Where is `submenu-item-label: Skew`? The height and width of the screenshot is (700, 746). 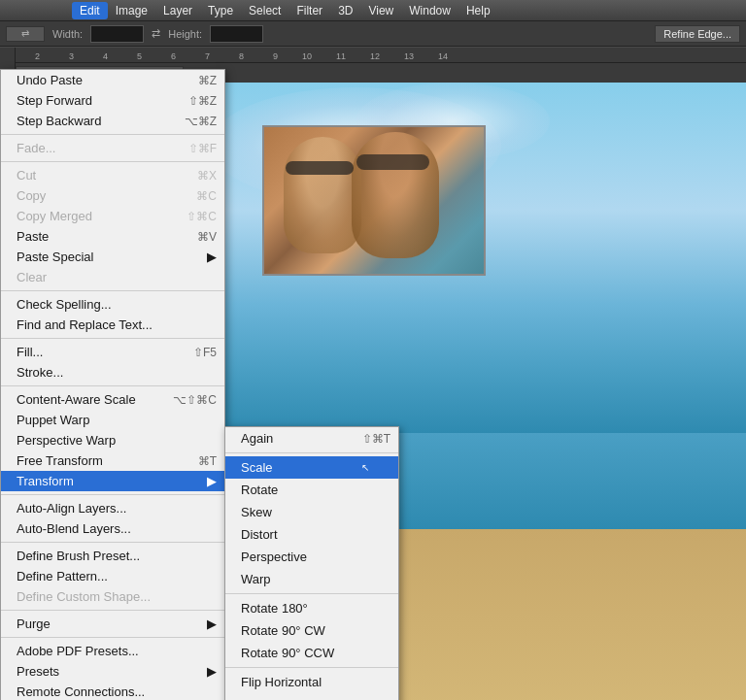 submenu-item-label: Skew is located at coordinates (256, 513).